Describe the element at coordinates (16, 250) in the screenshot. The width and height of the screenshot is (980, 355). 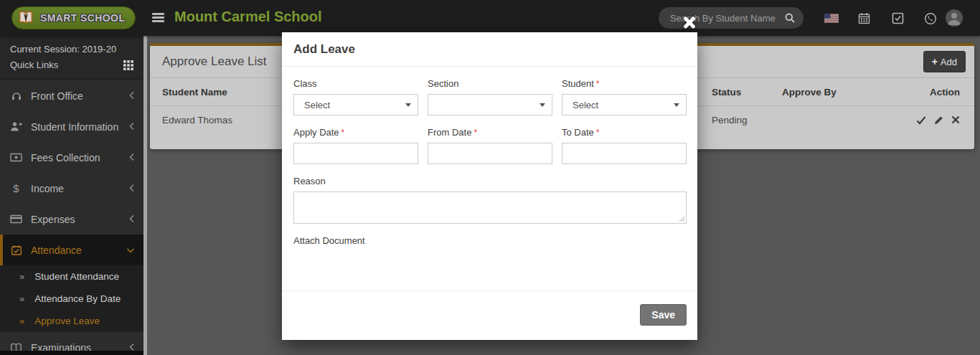
I see `calendar-check-icon` at that location.